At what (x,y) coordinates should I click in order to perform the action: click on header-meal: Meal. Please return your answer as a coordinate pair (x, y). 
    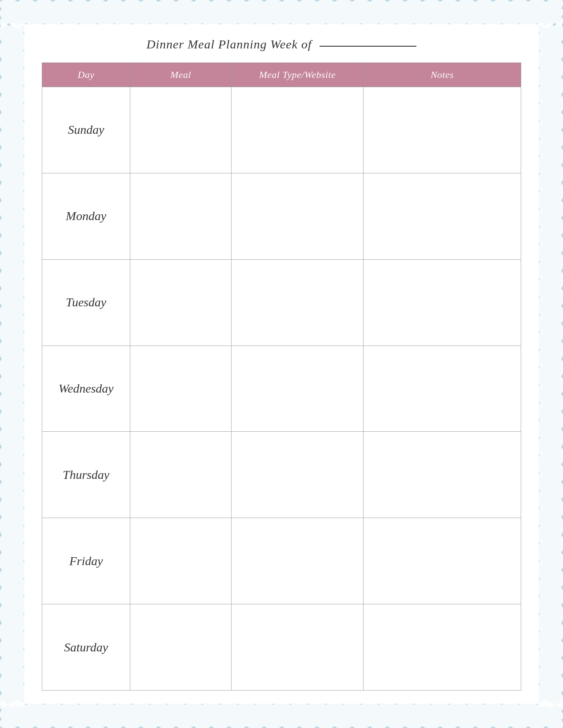
    Looking at the image, I should click on (181, 75).